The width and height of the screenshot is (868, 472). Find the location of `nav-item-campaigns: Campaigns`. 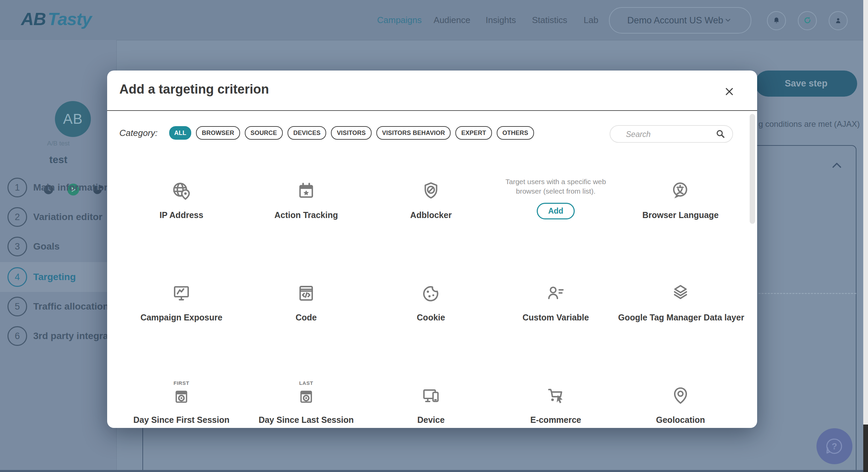

nav-item-campaigns: Campaigns is located at coordinates (399, 20).